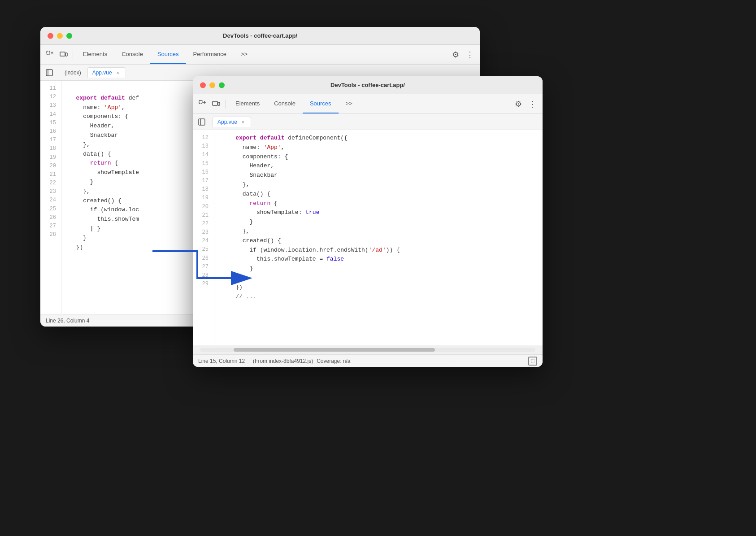 The image size is (756, 536). What do you see at coordinates (227, 122) in the screenshot?
I see `file-tab-label-front: App.vue` at bounding box center [227, 122].